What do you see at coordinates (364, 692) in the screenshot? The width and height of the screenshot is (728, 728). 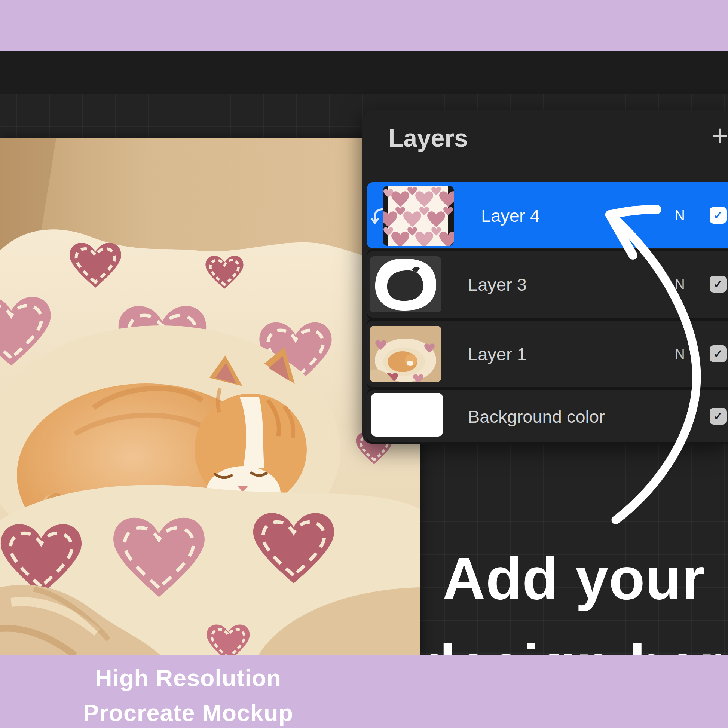 I see `bottom-border-band: High Resolution Procreate Mockup` at bounding box center [364, 692].